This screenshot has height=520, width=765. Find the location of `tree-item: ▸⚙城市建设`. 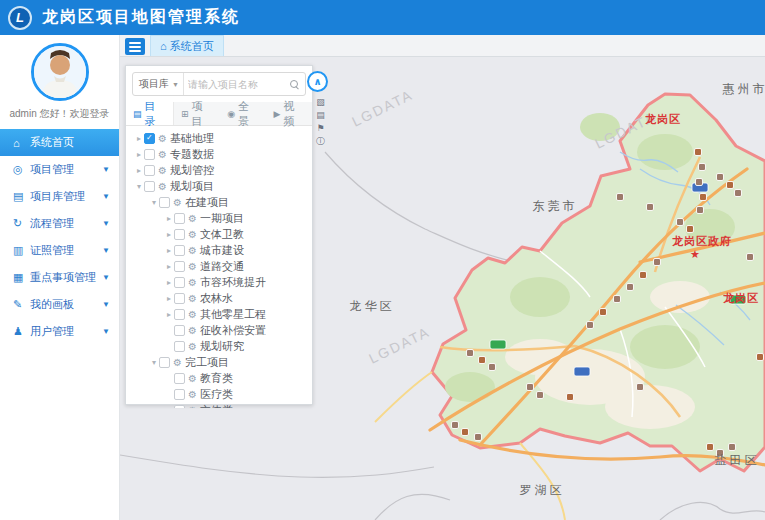

tree-item: ▸⚙城市建设 is located at coordinates (219, 250).